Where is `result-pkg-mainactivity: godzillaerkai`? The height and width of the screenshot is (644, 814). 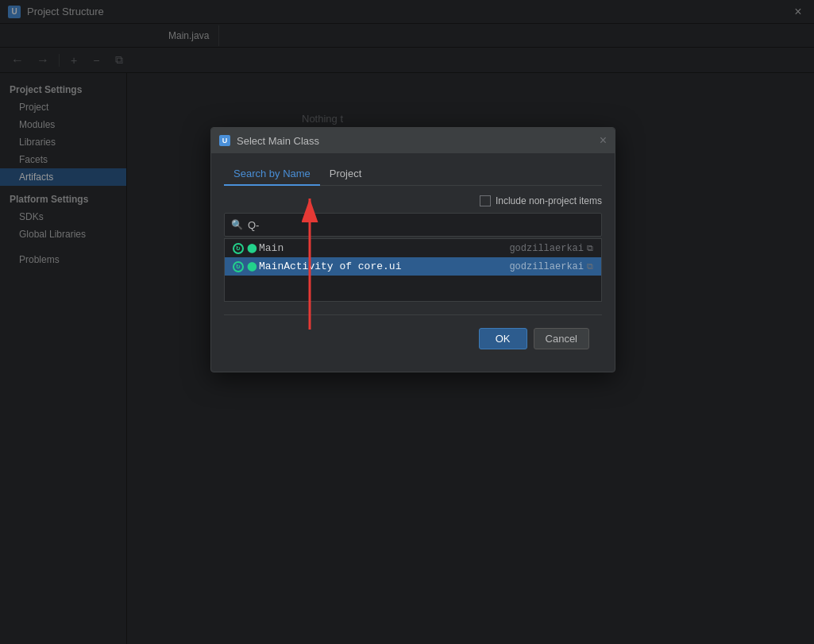 result-pkg-mainactivity: godzillaerkai is located at coordinates (546, 267).